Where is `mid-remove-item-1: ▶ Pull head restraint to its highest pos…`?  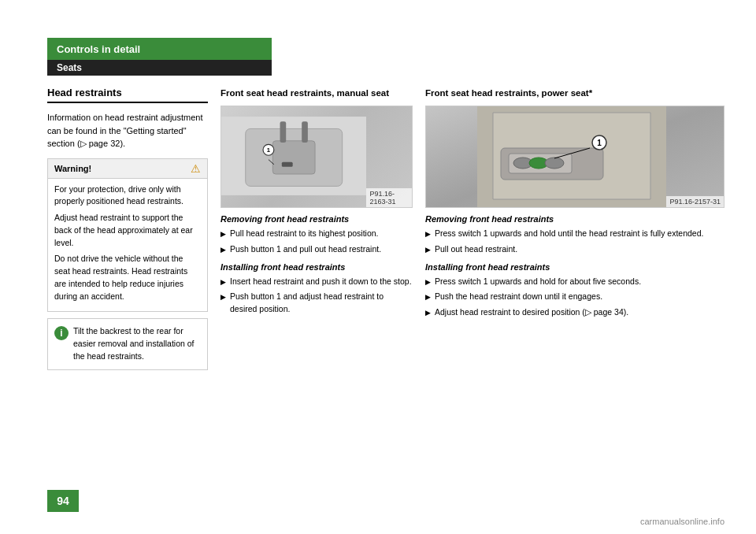
mid-remove-item-1: ▶ Pull head restraint to its highest pos… is located at coordinates (317, 234).